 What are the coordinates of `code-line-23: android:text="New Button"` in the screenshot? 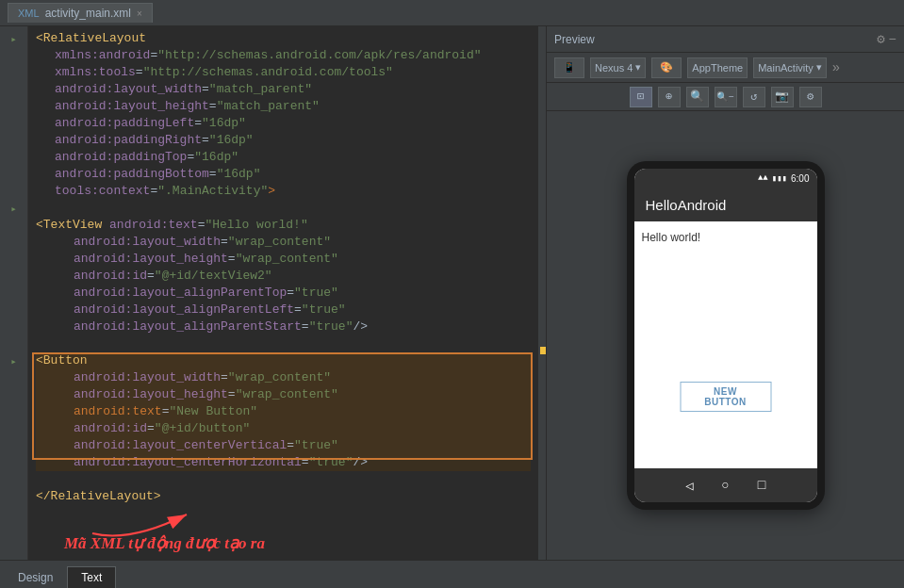 It's located at (283, 412).